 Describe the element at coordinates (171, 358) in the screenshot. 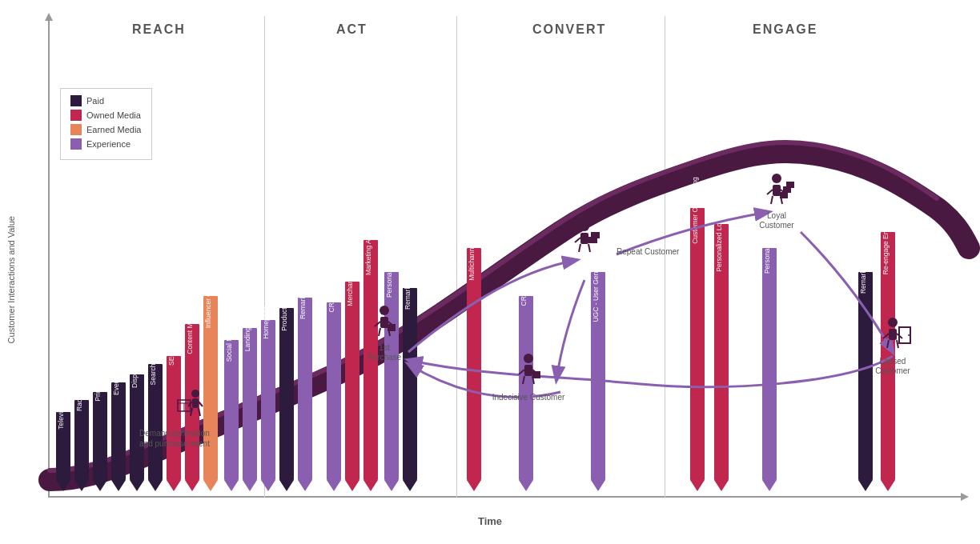

I see `svg-text: SEO` at that location.